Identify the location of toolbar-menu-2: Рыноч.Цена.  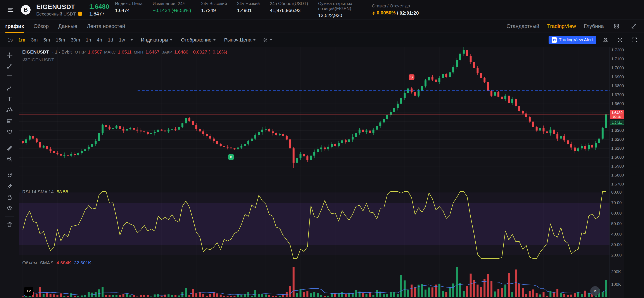
(240, 40).